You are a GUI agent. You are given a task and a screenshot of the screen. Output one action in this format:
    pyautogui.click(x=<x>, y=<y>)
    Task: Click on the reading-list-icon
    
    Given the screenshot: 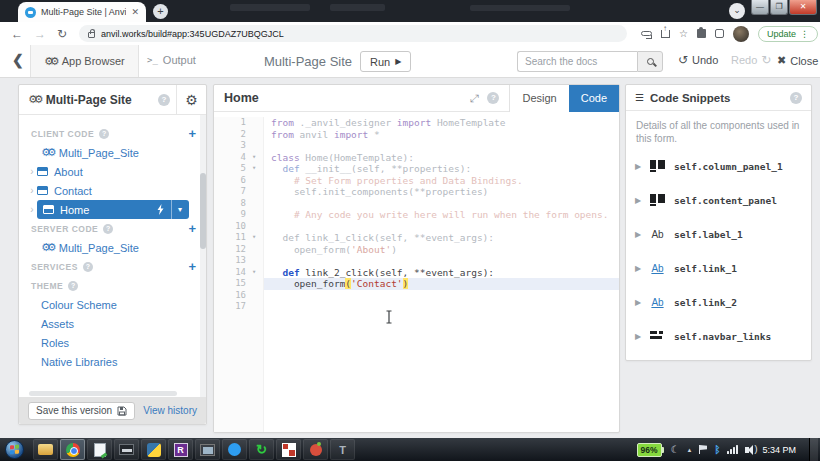 What is the action you would take?
    pyautogui.click(x=720, y=34)
    